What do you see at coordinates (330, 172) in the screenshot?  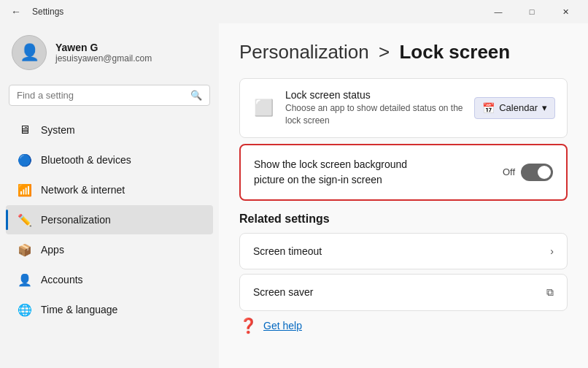 I see `highlight-card-text: Show the lock screen background picture …` at bounding box center [330, 172].